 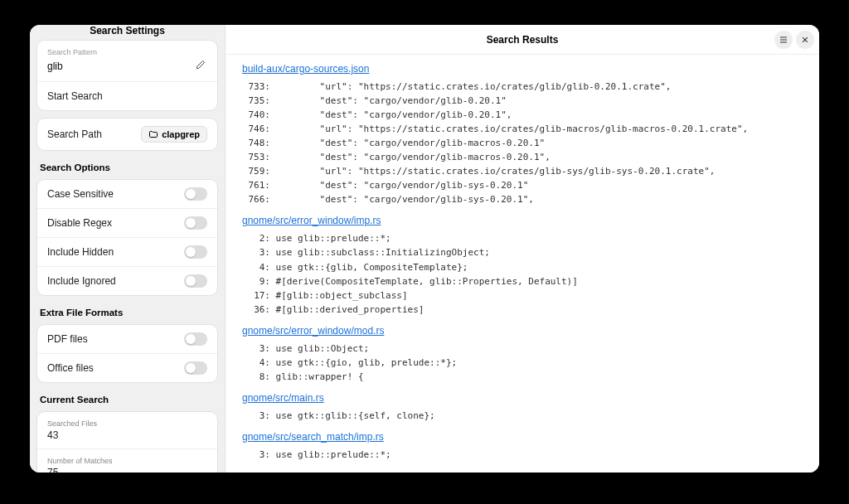 What do you see at coordinates (522, 295) in the screenshot?
I see `result-line: 17: #[glib::object_subclass]` at bounding box center [522, 295].